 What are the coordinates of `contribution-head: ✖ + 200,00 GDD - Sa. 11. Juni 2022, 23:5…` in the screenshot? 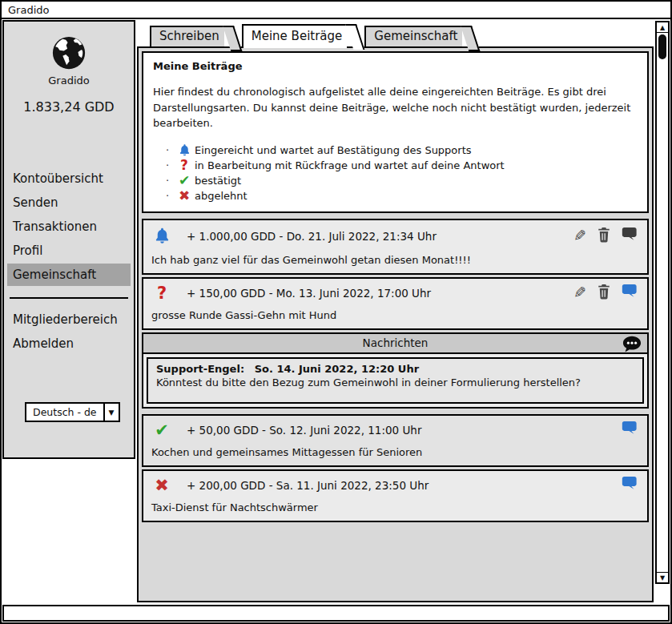 It's located at (396, 485).